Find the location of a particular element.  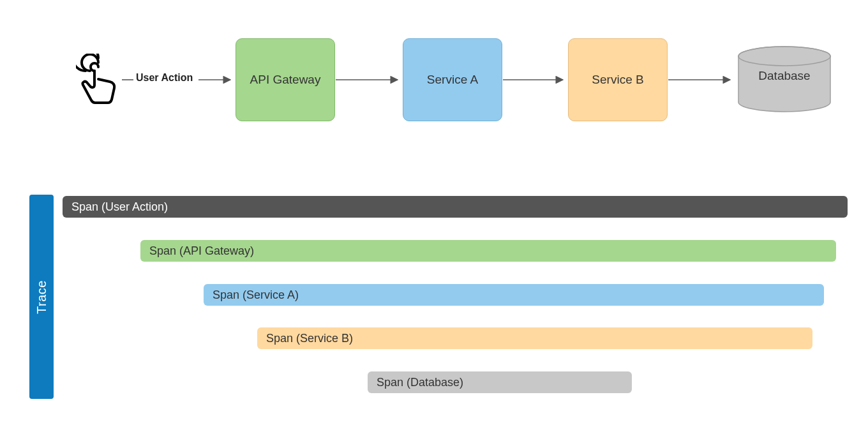

span-user-action: Span (User Action) is located at coordinates (455, 207).